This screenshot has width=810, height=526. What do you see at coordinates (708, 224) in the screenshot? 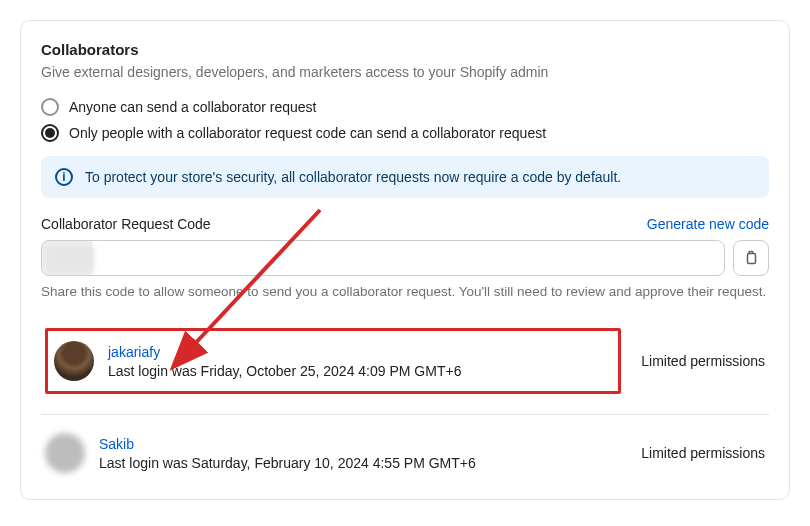
I see `generate-code-link: Generate new code` at bounding box center [708, 224].